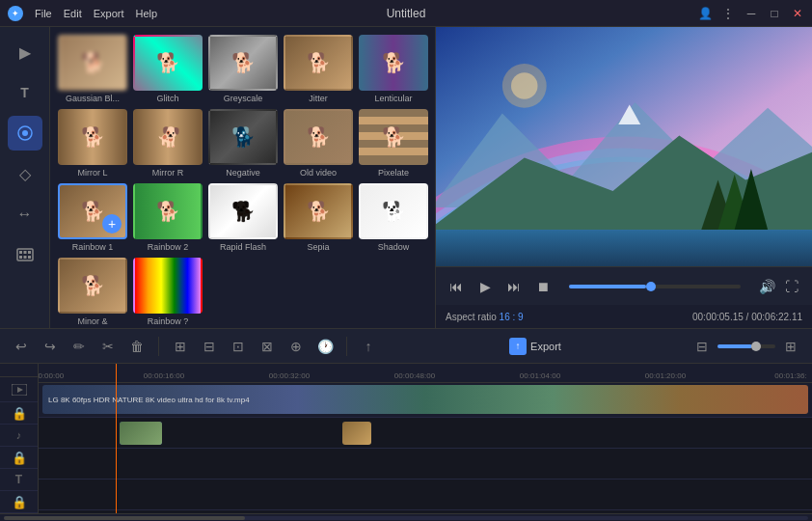  What do you see at coordinates (543, 287) in the screenshot?
I see `stop-button: ⏹` at bounding box center [543, 287].